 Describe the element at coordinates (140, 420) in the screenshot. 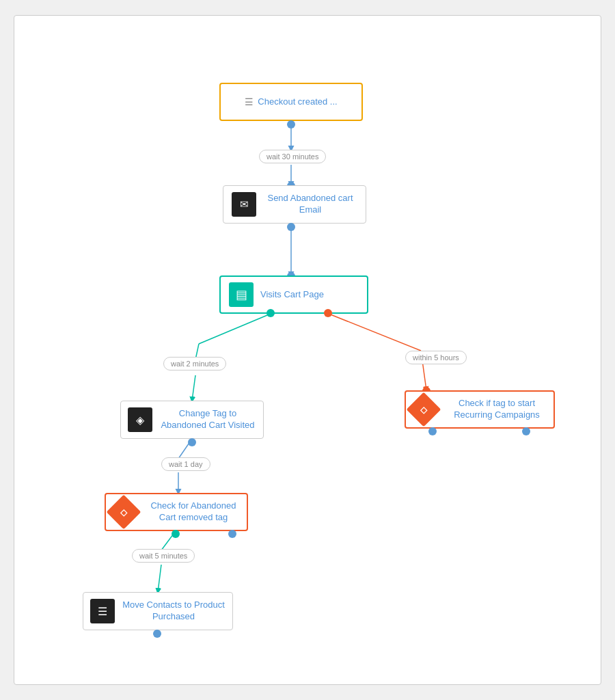

I see `tag2-icon` at that location.